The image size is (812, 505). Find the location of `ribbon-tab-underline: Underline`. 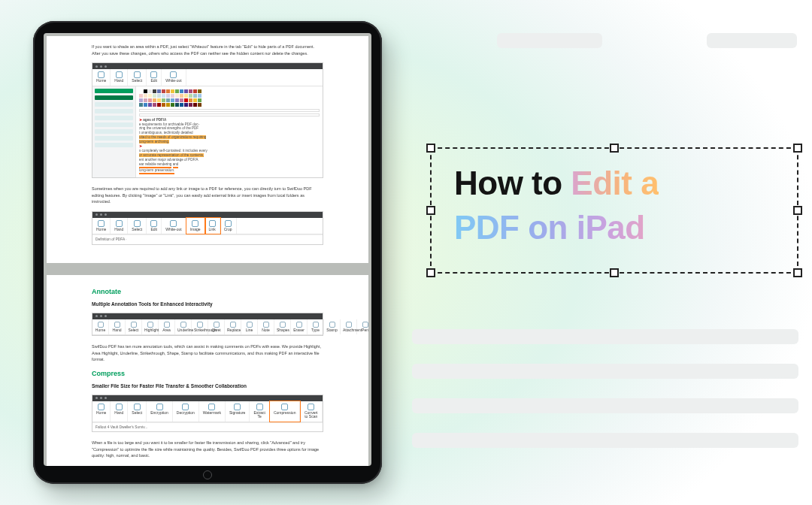

ribbon-tab-underline: Underline is located at coordinates (183, 328).